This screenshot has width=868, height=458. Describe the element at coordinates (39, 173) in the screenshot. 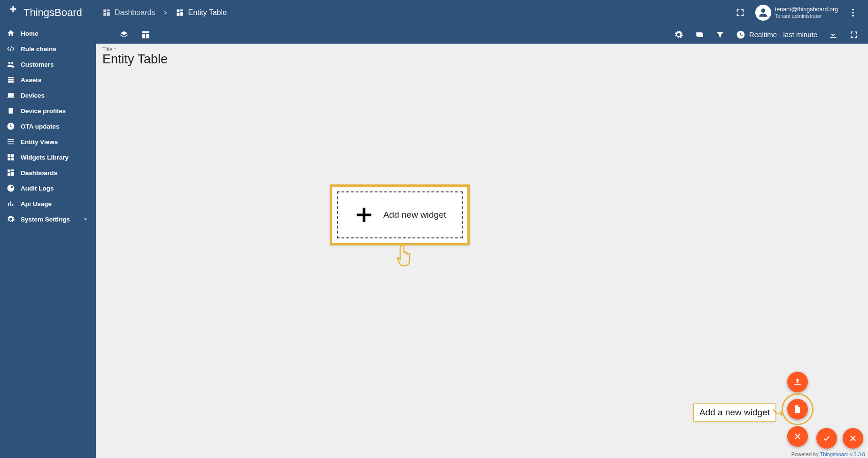

I see `sidebar-item-label: Dashboards` at that location.